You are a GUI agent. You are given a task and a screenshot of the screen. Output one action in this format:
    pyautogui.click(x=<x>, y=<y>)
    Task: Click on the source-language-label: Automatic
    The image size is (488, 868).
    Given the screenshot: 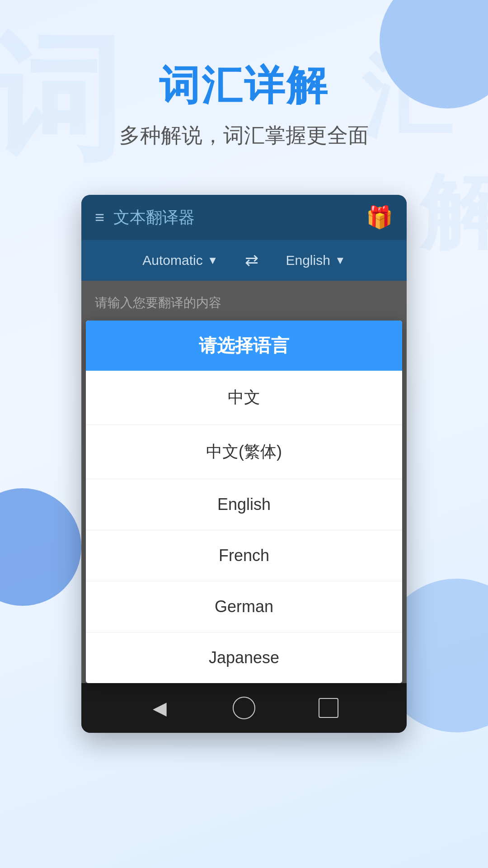 What is the action you would take?
    pyautogui.click(x=173, y=260)
    